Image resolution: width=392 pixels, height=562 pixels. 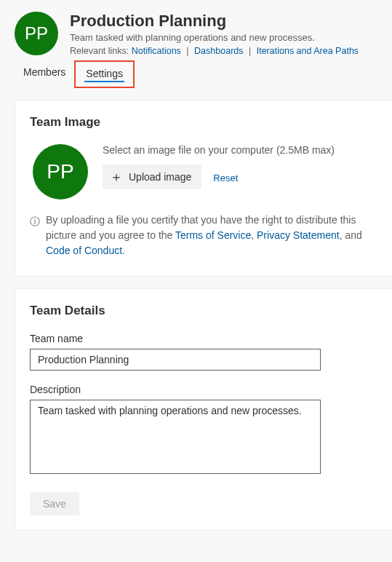 I want to click on relevant-links: Relevant links: Notifications | Dashboar…, so click(x=224, y=51).